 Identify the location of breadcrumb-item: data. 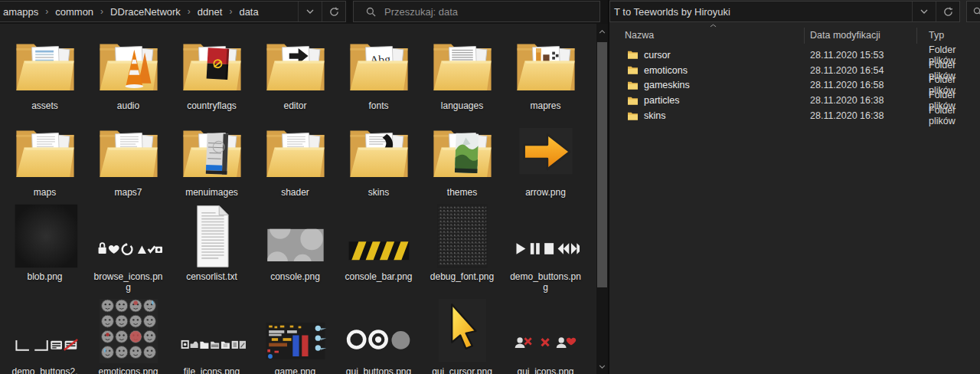
(248, 12).